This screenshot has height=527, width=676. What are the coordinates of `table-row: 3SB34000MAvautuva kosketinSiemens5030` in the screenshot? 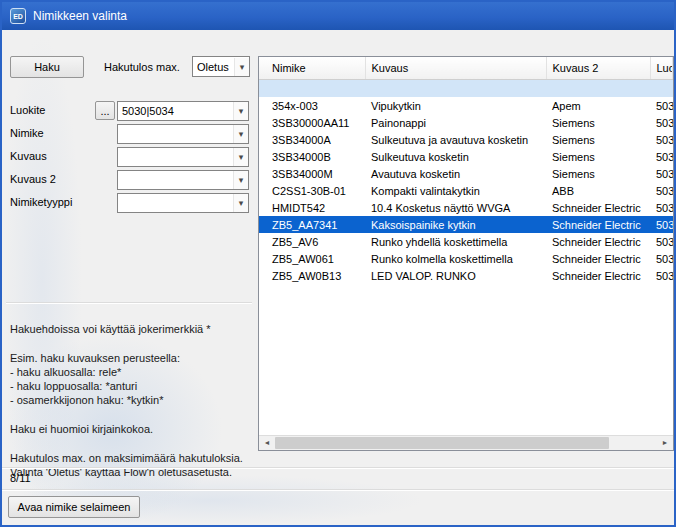 It's located at (466, 174).